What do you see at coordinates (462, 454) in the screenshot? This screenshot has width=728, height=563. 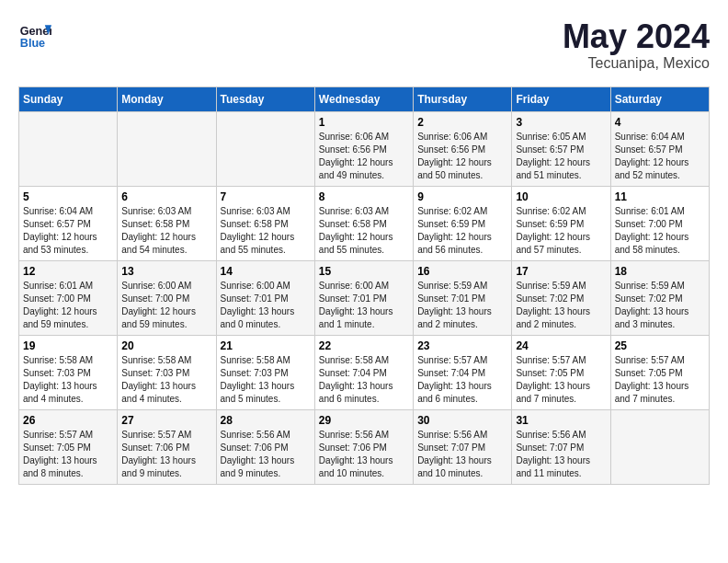 I see `day-detail: Sunrise: 5:56 AM Sunset: 7:07 PM Dayligh…` at bounding box center [462, 454].